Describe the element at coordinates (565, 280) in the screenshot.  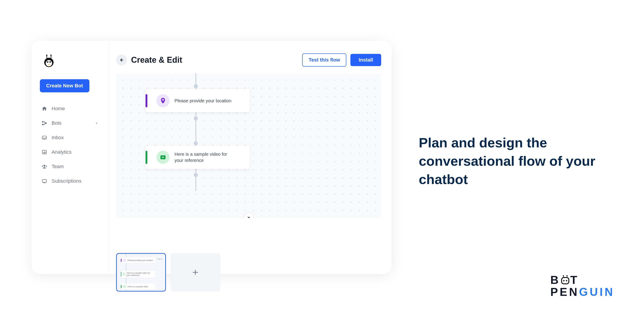
I see `brand-robot-o-icon` at that location.